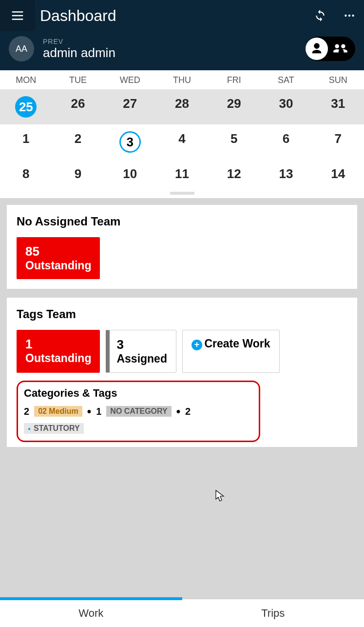  Describe the element at coordinates (78, 80) in the screenshot. I see `weekday-tue: TUE` at that location.